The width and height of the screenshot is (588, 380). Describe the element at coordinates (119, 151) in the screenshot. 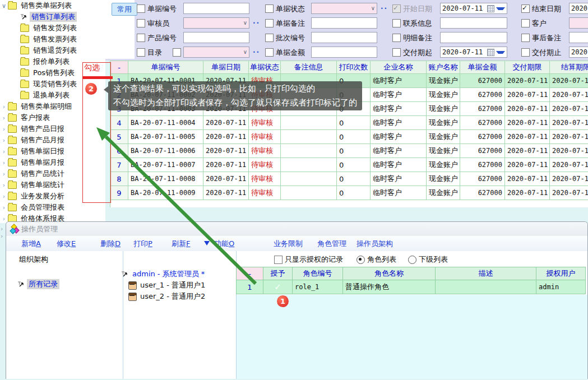

I see `orders-cell: 6` at that location.